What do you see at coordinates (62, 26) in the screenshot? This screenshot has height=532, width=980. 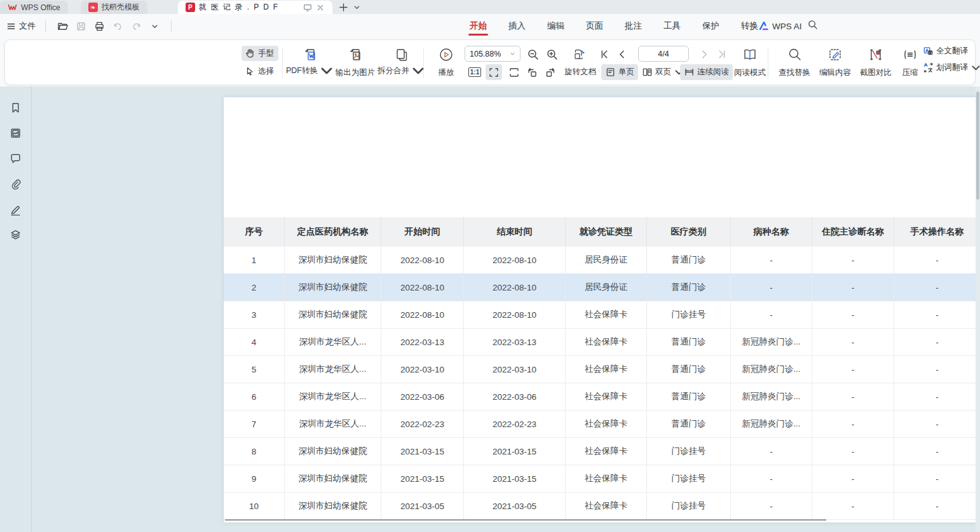 I see `open-file-button` at bounding box center [62, 26].